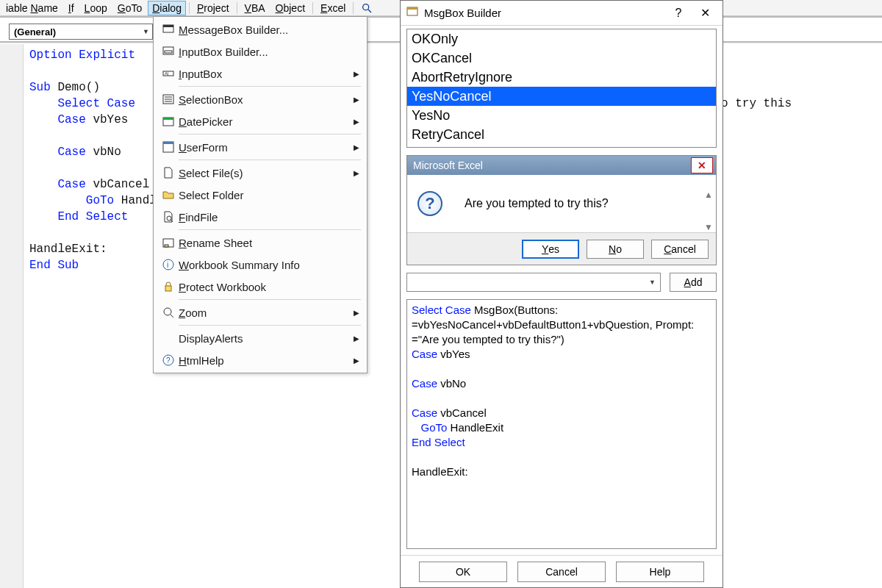 The height and width of the screenshot is (588, 882). I want to click on menu-workbook-summary: i Workbook Summary Info, so click(260, 265).